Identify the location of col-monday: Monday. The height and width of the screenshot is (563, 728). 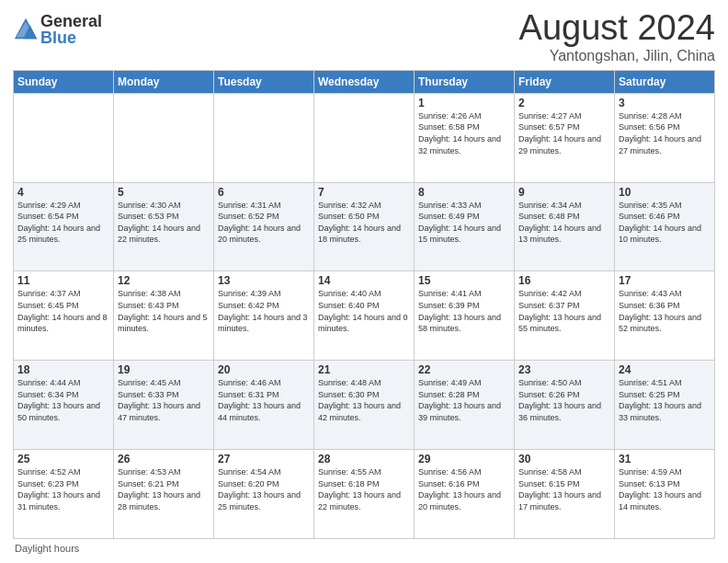
(164, 81).